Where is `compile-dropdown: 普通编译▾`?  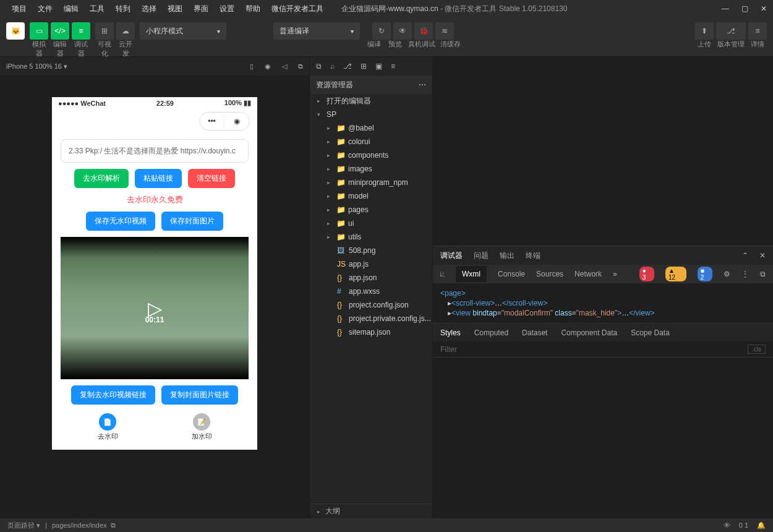
compile-dropdown: 普通编译▾ is located at coordinates (317, 31).